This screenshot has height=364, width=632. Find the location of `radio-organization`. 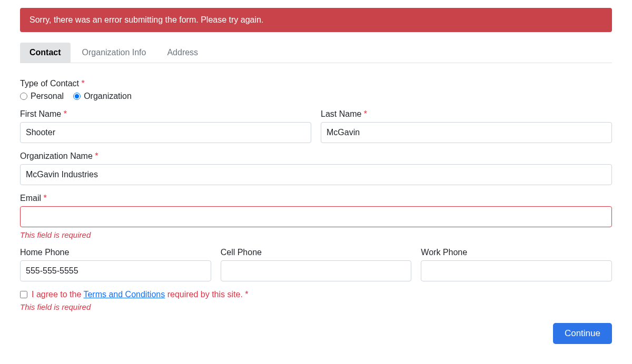

radio-organization is located at coordinates (77, 96).